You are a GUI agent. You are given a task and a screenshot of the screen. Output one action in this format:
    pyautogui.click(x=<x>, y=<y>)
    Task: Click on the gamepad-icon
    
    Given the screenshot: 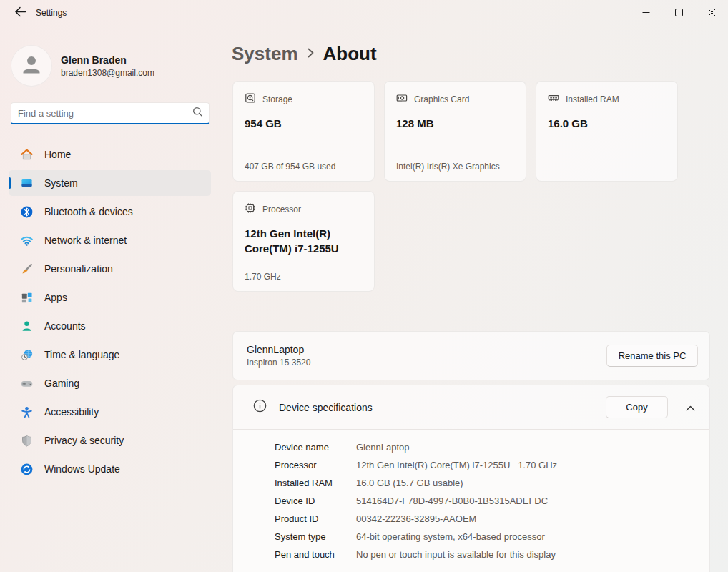 What is the action you would take?
    pyautogui.click(x=27, y=383)
    